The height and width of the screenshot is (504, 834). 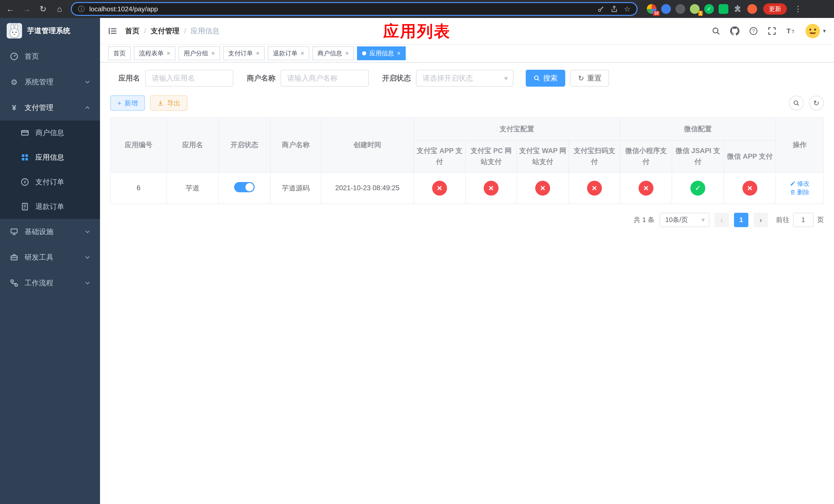 What do you see at coordinates (50, 82) in the screenshot?
I see `sidebar-item-system: 系统管理` at bounding box center [50, 82].